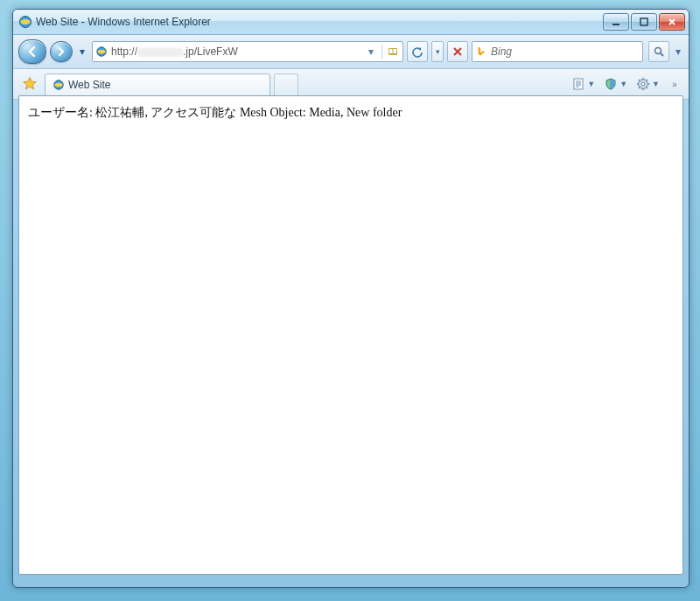 Image resolution: width=700 pixels, height=601 pixels. What do you see at coordinates (124, 52) in the screenshot?
I see `url-scheme: http://` at bounding box center [124, 52].